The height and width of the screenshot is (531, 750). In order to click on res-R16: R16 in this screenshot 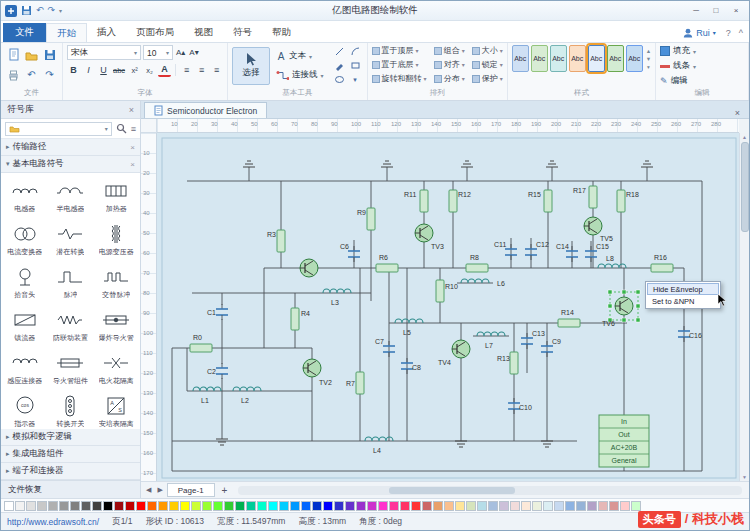, I will do `click(662, 263)`.